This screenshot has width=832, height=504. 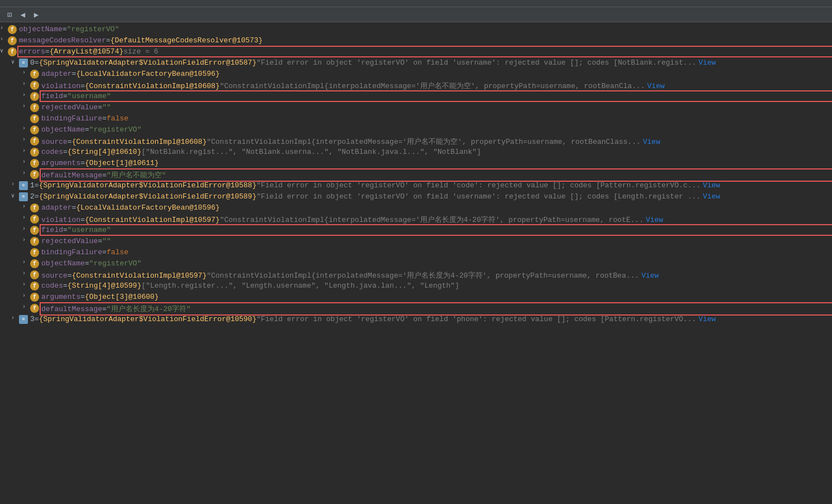 What do you see at coordinates (32, 185) in the screenshot?
I see `field-key: 1` at bounding box center [32, 185].